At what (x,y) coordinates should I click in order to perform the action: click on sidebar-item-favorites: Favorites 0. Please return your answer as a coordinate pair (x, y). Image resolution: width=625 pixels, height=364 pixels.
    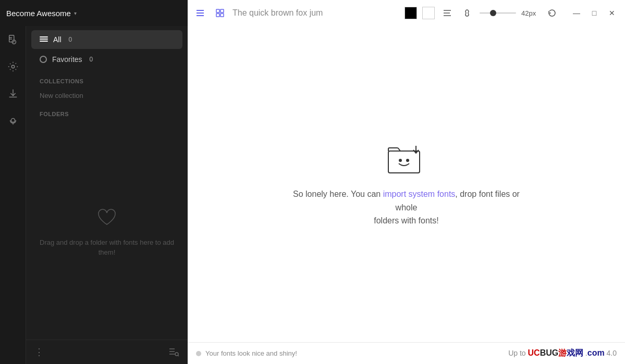
    Looking at the image, I should click on (107, 59).